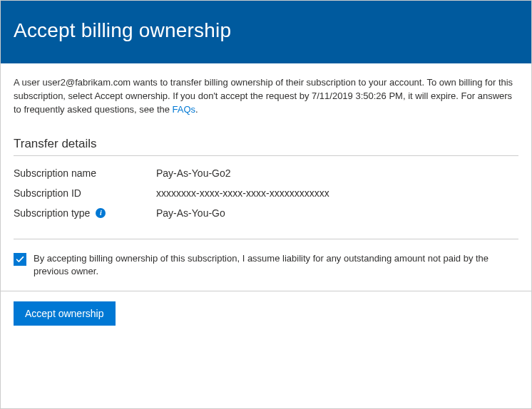  Describe the element at coordinates (263, 95) in the screenshot. I see `intro-text-before: A user user2@fabrikam.com wants to trans…` at that location.